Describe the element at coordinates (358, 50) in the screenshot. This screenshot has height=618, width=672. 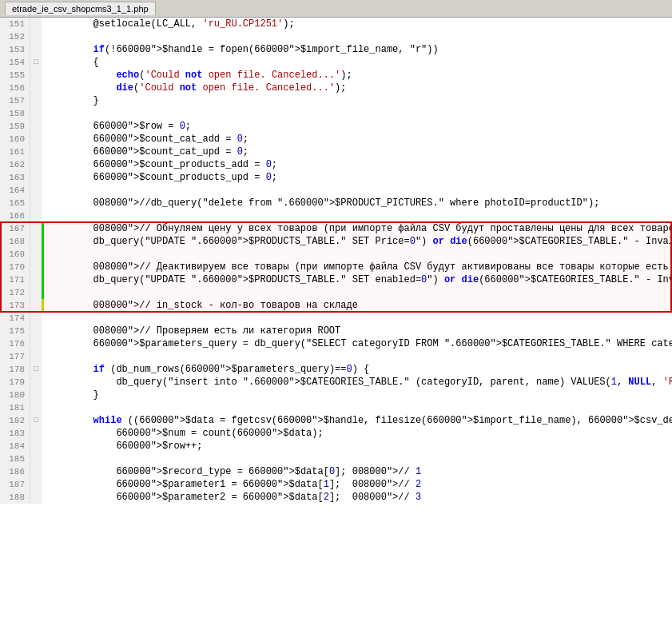
I see `line-content: if(!660000">$handle = fopen(660000">$imp…` at that location.